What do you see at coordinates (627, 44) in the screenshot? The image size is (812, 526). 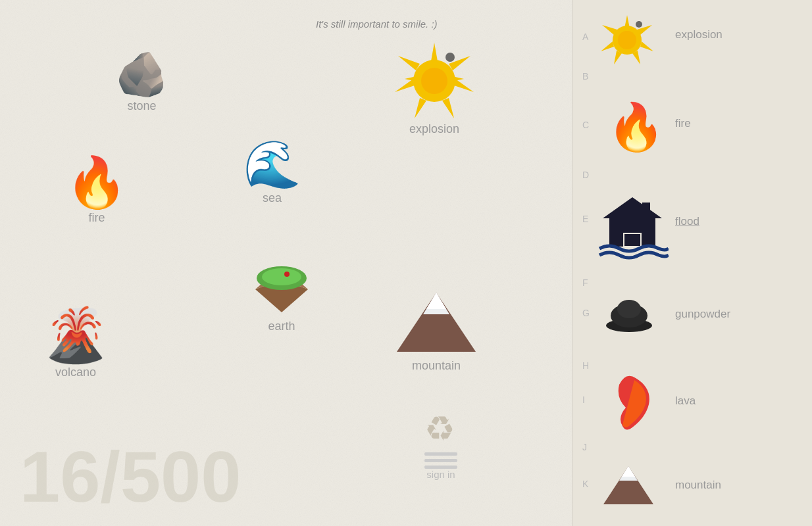 I see `sidebar-explosion-icon` at bounding box center [627, 44].